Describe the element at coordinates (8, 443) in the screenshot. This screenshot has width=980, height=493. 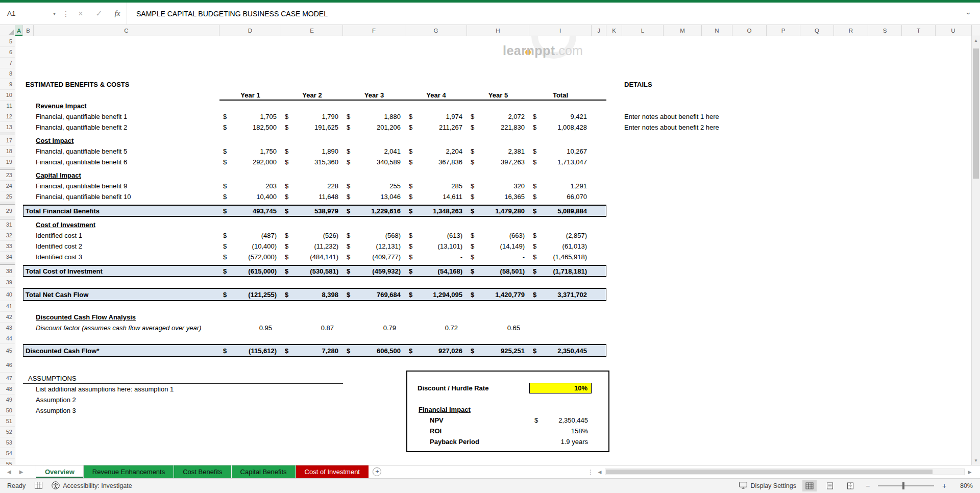
I see `row-header: 53` at that location.